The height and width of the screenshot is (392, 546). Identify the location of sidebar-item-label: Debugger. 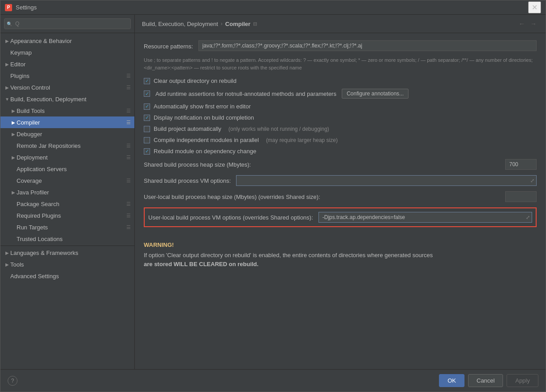
(73, 134).